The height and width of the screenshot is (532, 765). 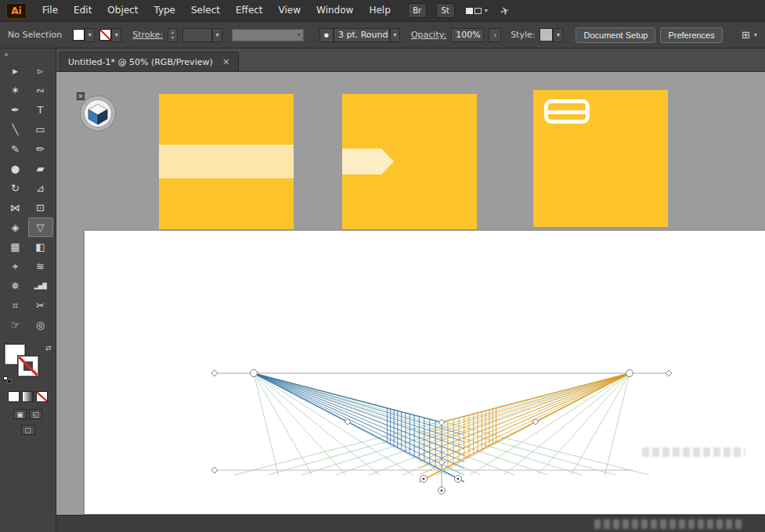 I want to click on stroke-color-control: ▾, so click(x=110, y=35).